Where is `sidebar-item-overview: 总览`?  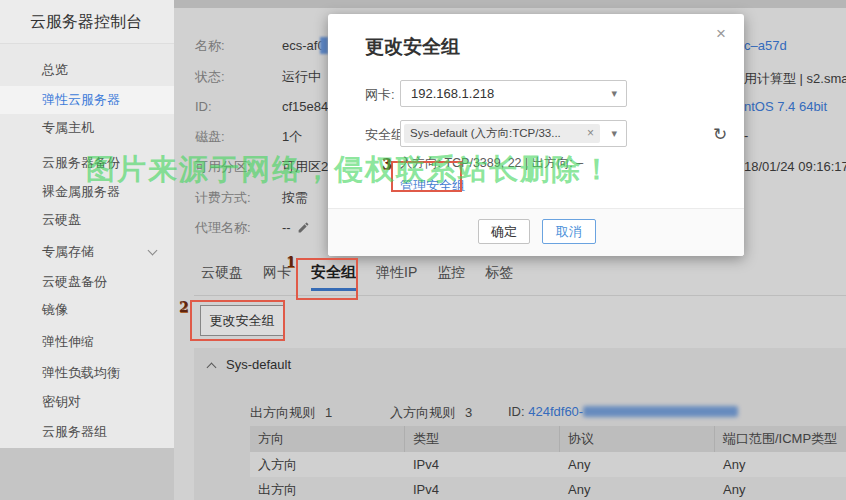 sidebar-item-overview: 总览 is located at coordinates (87, 70).